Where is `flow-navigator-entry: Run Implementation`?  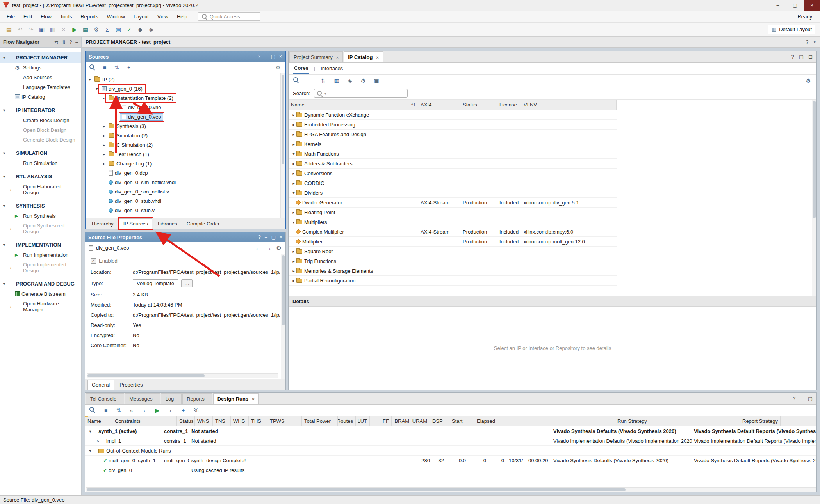
flow-navigator-entry: Run Implementation is located at coordinates (41, 255).